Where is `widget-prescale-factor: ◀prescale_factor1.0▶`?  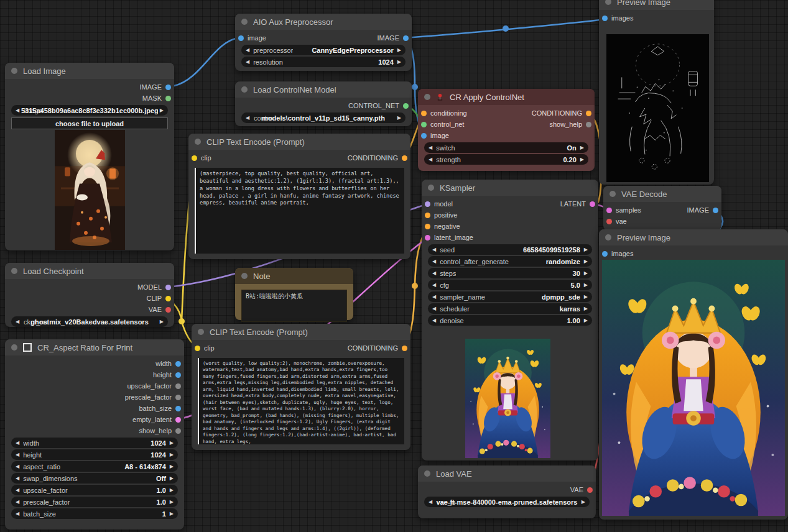 widget-prescale-factor: ◀prescale_factor1.0▶ is located at coordinates (95, 502).